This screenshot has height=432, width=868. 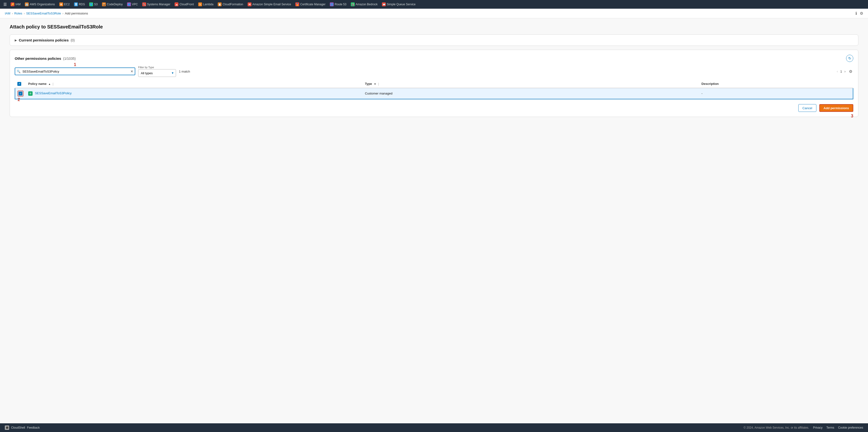 What do you see at coordinates (184, 4) in the screenshot?
I see `nav-cloudfront: ☁ CloudFront` at bounding box center [184, 4].